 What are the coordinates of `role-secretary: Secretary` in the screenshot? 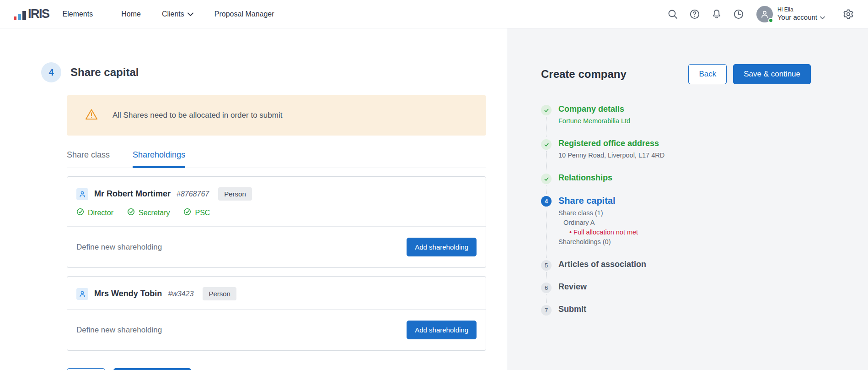 It's located at (148, 212).